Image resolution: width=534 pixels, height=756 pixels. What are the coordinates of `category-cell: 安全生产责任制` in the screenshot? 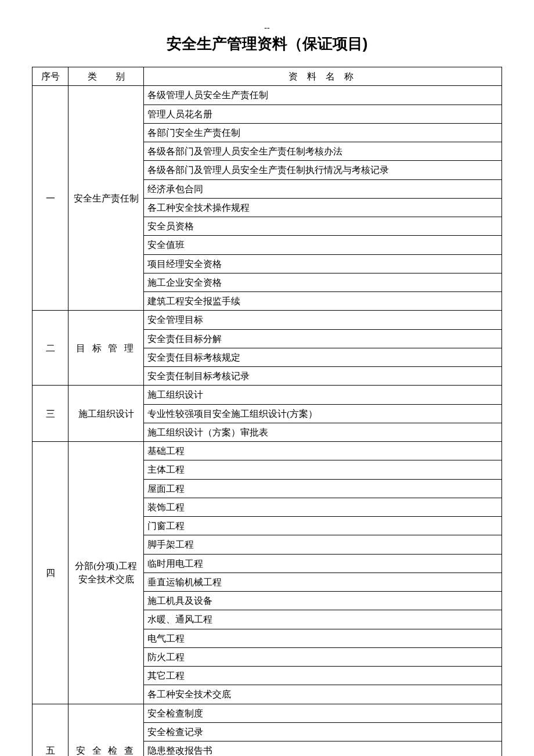 It's located at (106, 199).